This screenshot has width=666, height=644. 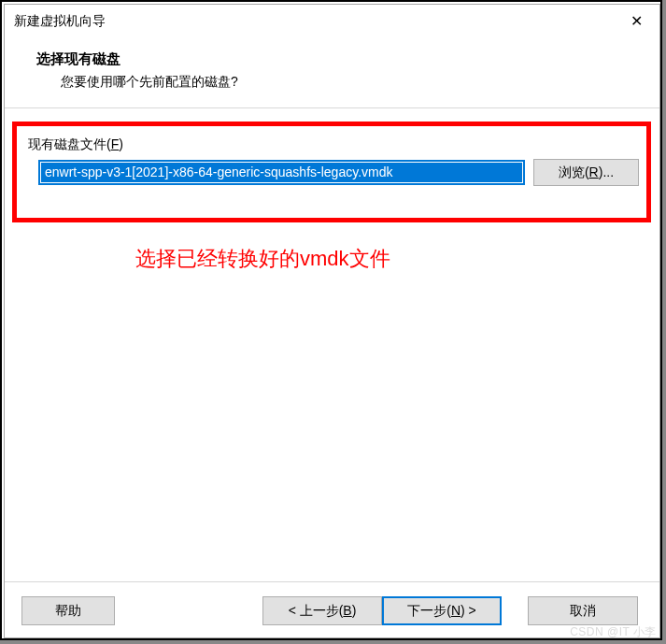 I want to click on annotation-text: 选择已经转换好的vmdk文件, so click(x=263, y=259).